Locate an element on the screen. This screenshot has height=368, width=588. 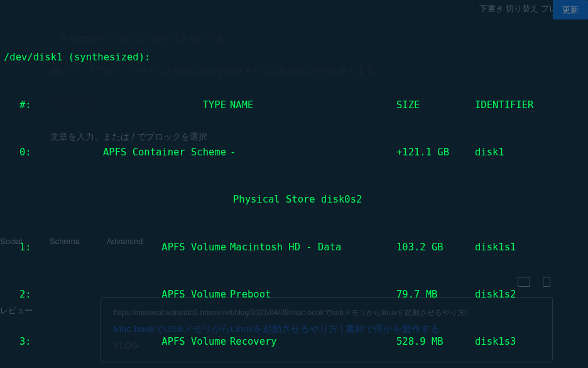
disk1-subline: Physical Store disk0s2 is located at coordinates (294, 200).